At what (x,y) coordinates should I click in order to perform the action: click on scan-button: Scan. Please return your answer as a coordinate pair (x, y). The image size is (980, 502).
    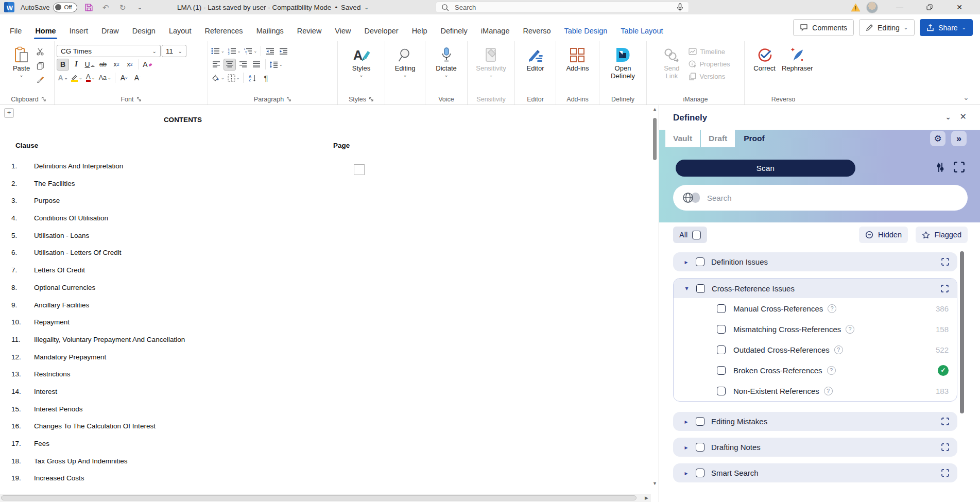
    Looking at the image, I should click on (765, 168).